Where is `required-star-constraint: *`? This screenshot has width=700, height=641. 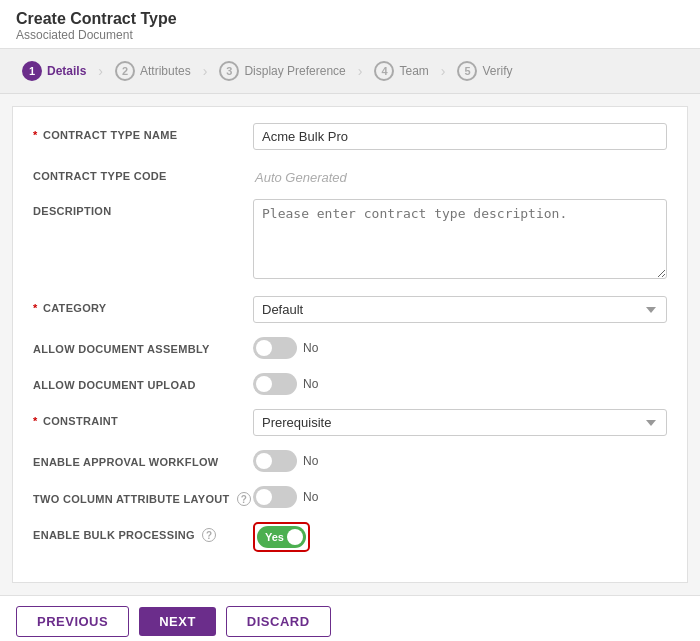
required-star-constraint: * is located at coordinates (36, 421).